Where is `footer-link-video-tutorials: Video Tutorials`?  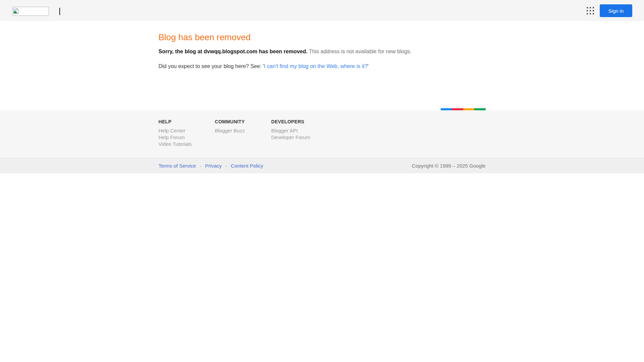 footer-link-video-tutorials: Video Tutorials is located at coordinates (175, 144).